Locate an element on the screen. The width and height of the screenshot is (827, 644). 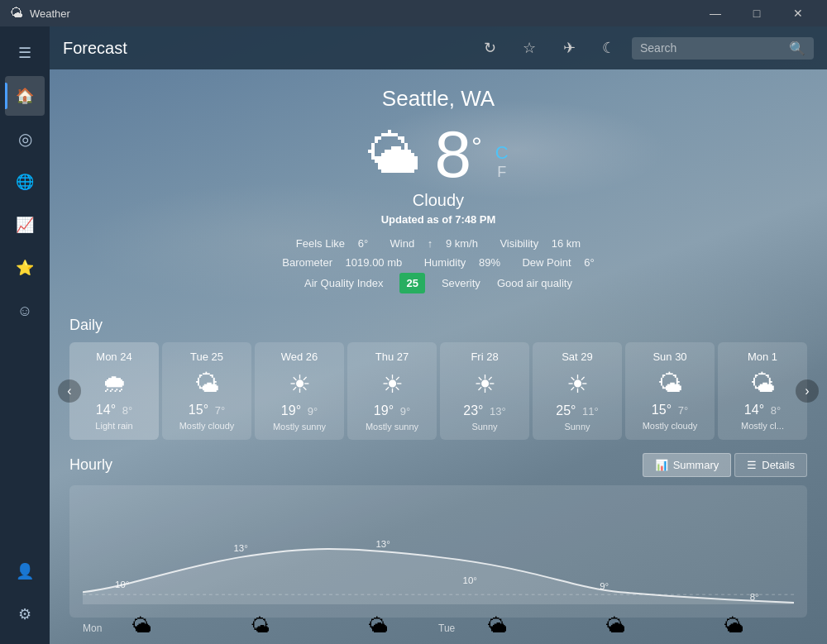
celsius-button: C is located at coordinates (502, 153).